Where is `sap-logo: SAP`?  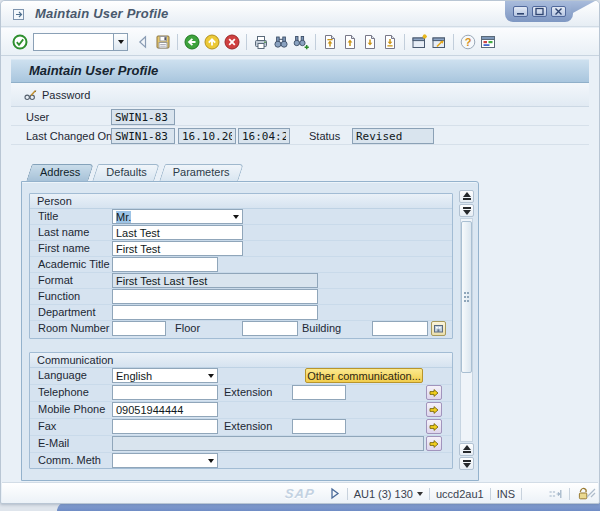 sap-logo: SAP is located at coordinates (300, 494).